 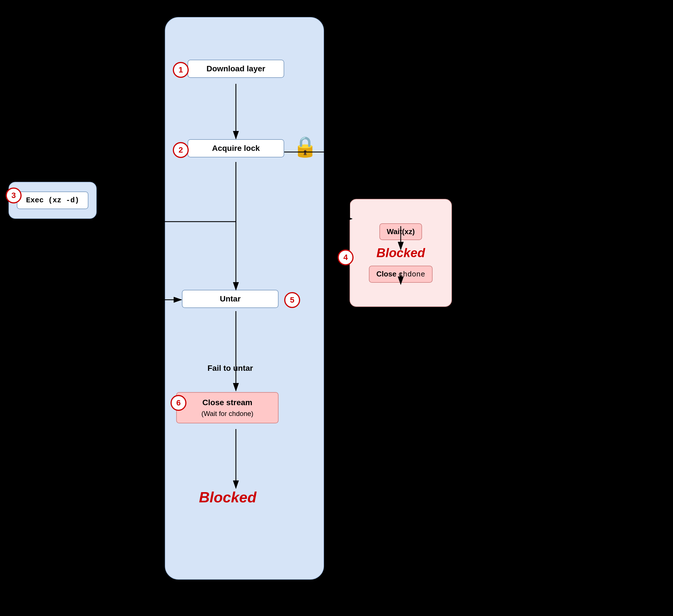 What do you see at coordinates (236, 148) in the screenshot?
I see `acquire-lock-node: Acquire lock` at bounding box center [236, 148].